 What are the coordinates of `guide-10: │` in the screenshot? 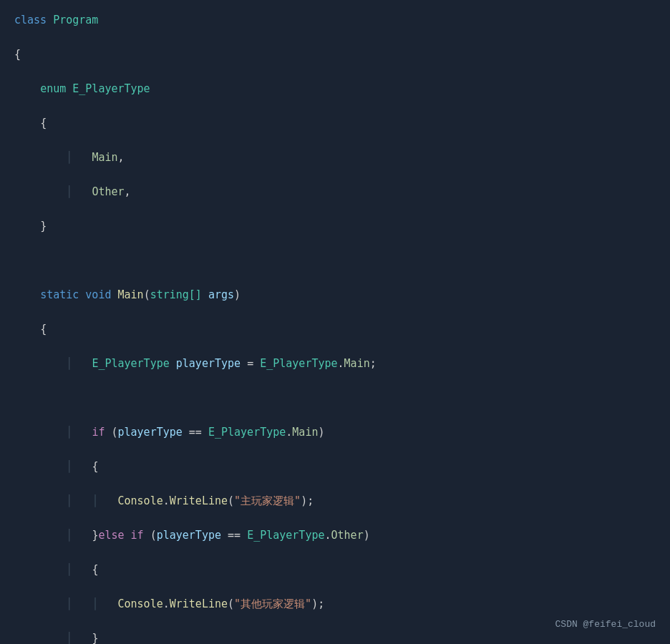 It's located at (69, 604).